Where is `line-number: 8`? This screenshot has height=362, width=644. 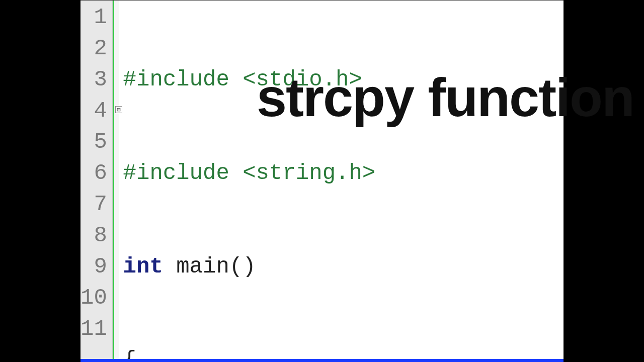 line-number: 8 is located at coordinates (97, 235).